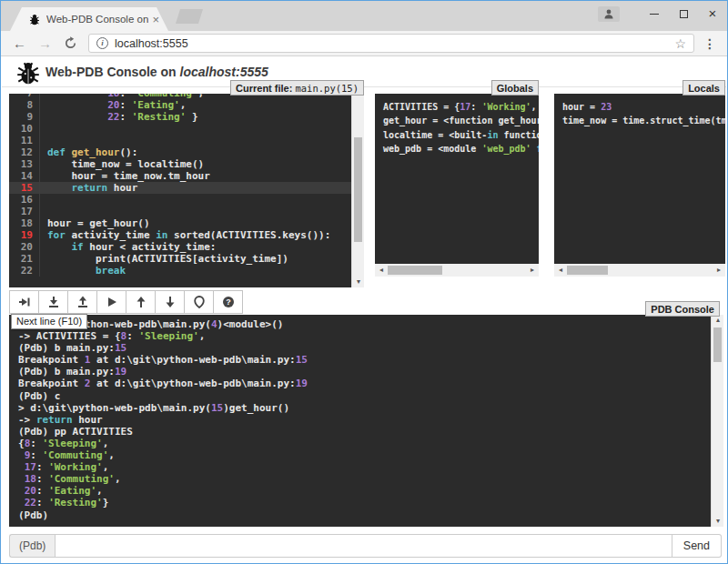 Image resolution: width=728 pixels, height=564 pixels. What do you see at coordinates (360, 408) in the screenshot?
I see `console-line: > d:\git\python-web-pdb\main.py(15)get_h…` at bounding box center [360, 408].